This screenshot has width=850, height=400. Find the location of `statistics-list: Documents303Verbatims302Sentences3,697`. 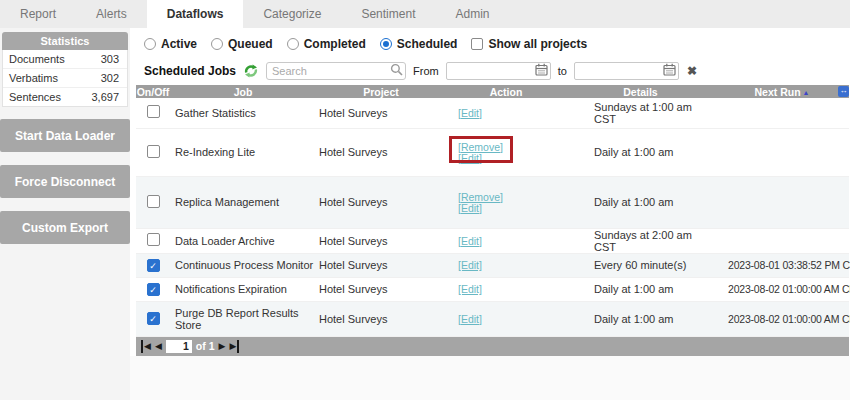

statistics-list: Documents303Verbatims302Sentences3,697 is located at coordinates (65, 78).